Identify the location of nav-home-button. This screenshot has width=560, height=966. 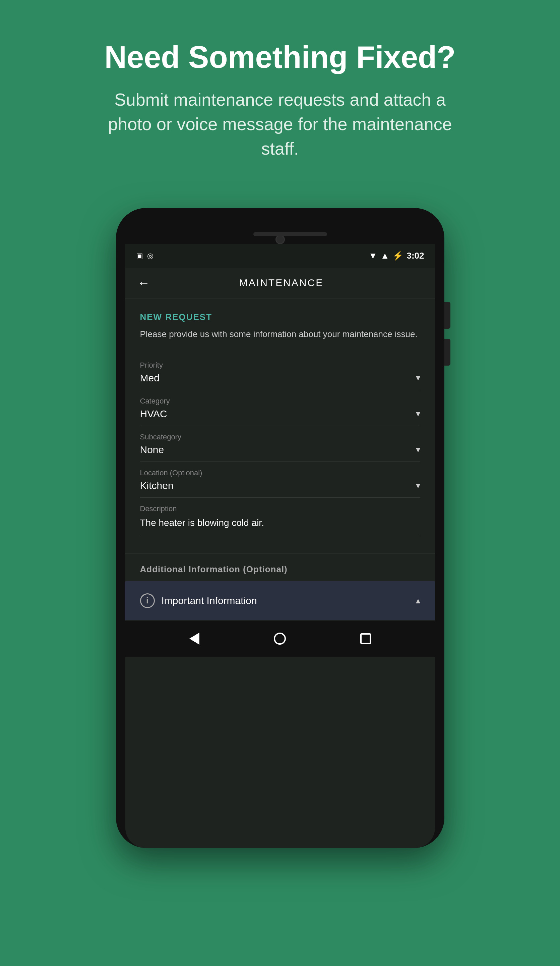
(280, 639).